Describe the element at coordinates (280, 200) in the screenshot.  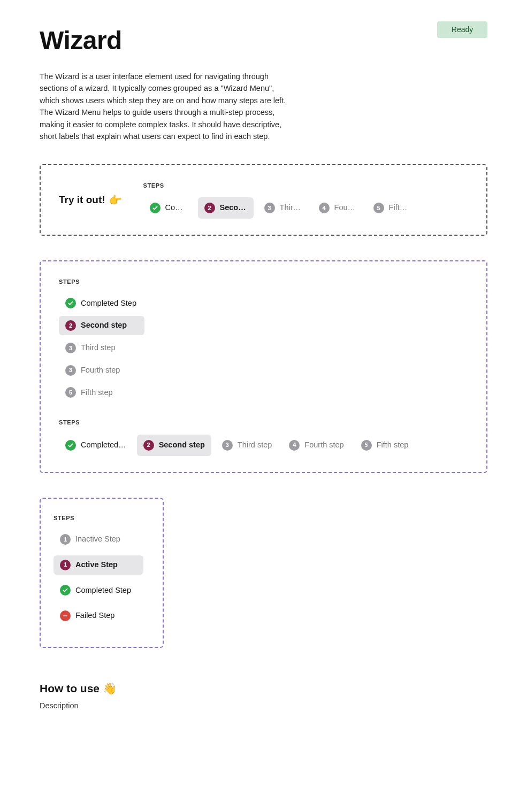
I see `tryit-steps-block: STEPS Comple… 2 Secon… 3 Third… 4` at that location.